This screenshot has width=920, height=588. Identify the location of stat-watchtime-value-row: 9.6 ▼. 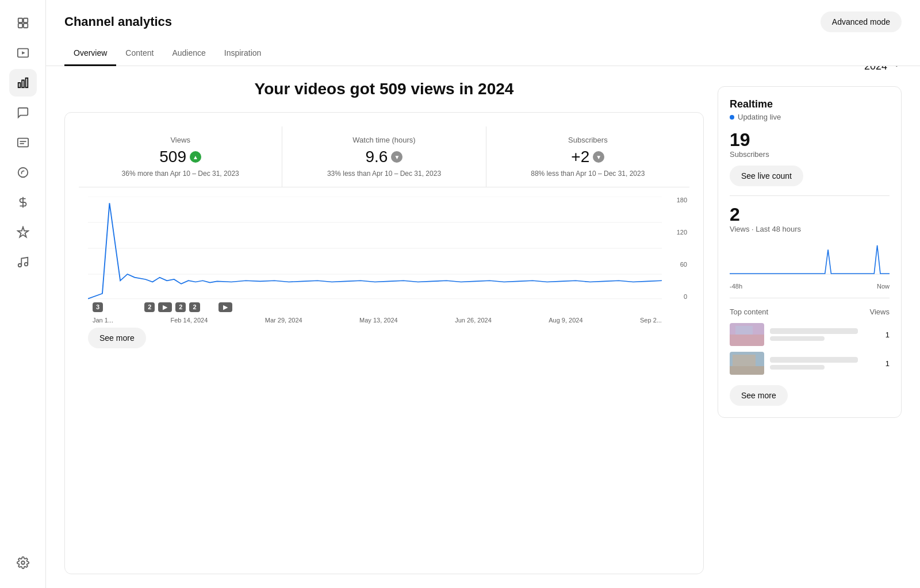
(384, 157).